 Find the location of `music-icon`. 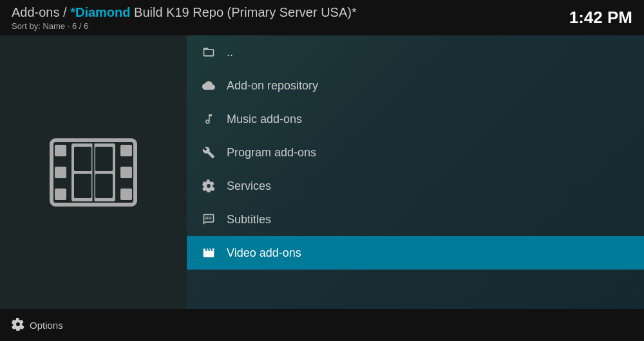

music-icon is located at coordinates (209, 119).